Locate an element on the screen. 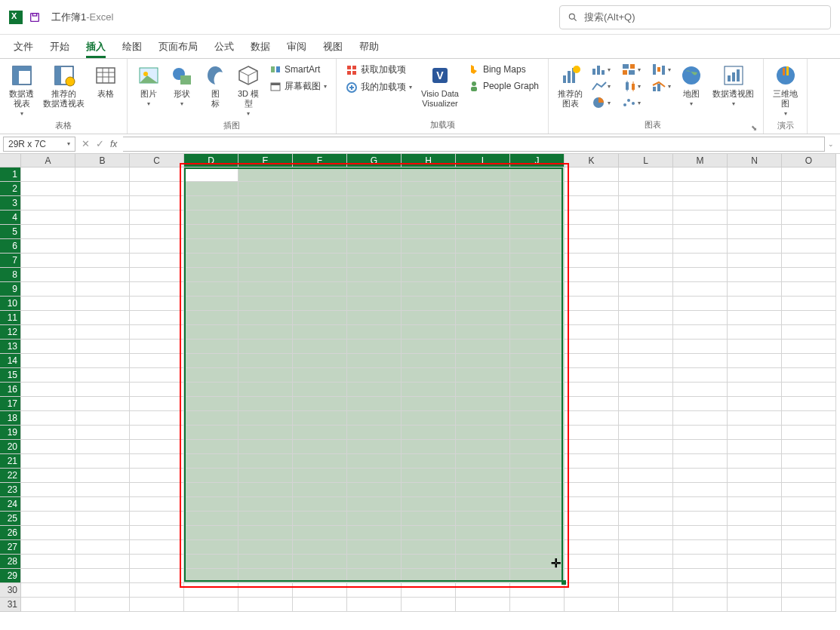 This screenshot has height=630, width=840. get-addins-button: 获取加载项 is located at coordinates (379, 69).